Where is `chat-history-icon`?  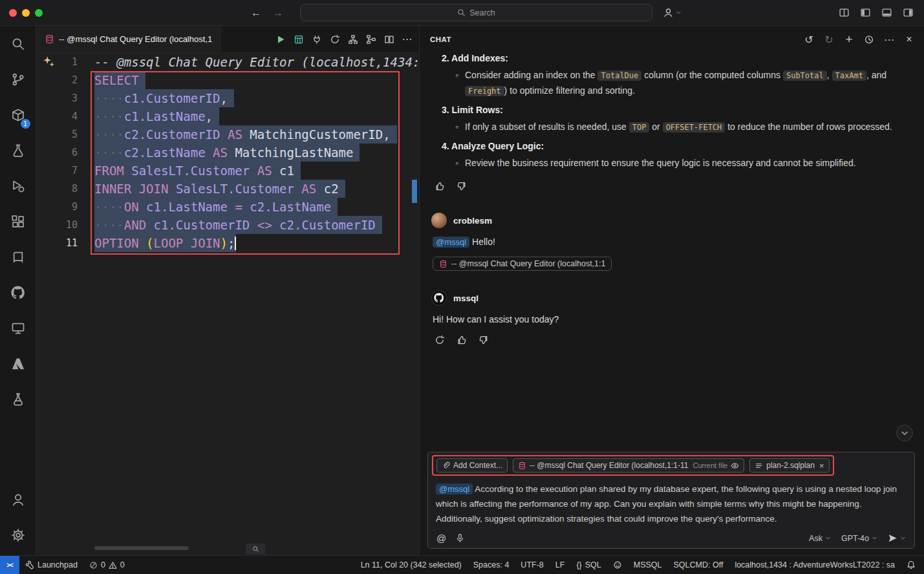
chat-history-icon is located at coordinates (869, 39).